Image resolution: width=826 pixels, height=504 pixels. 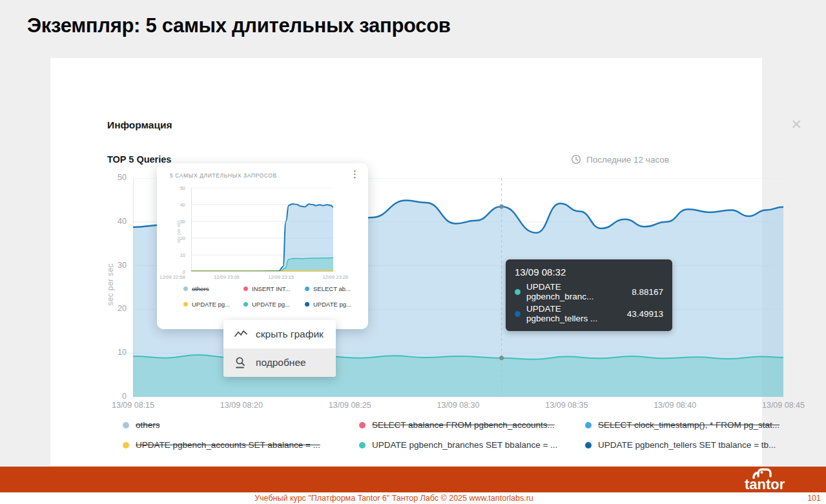 What do you see at coordinates (628, 160) in the screenshot?
I see `time-range-label: Последние 12 часов` at bounding box center [628, 160].